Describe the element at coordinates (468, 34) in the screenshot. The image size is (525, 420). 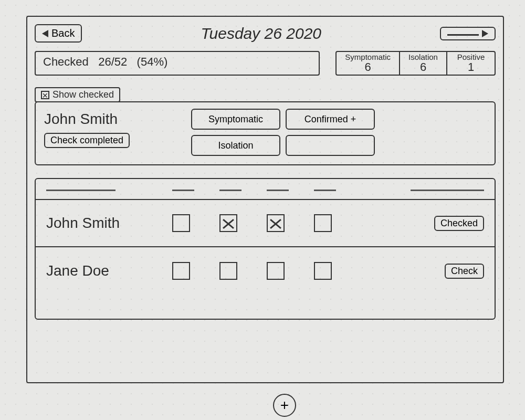
I see `forward-button` at that location.